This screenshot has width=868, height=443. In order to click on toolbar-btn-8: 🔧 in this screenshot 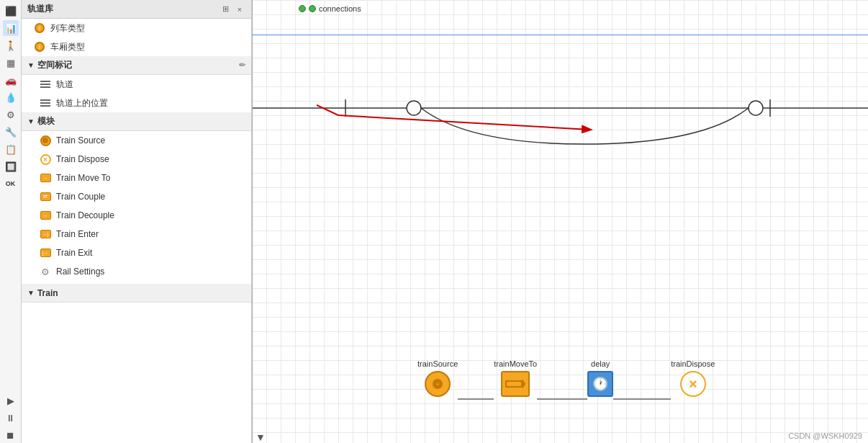, I will do `click(11, 132)`.